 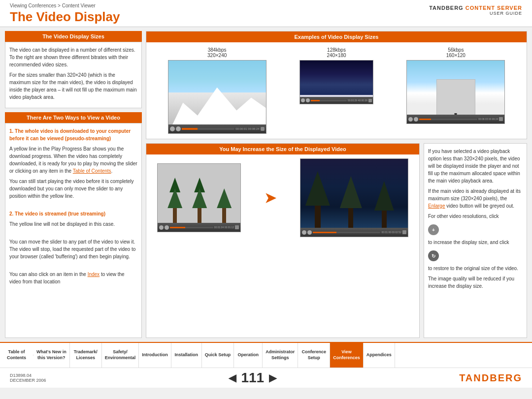 I want to click on vol-enlarge, so click(x=237, y=227).